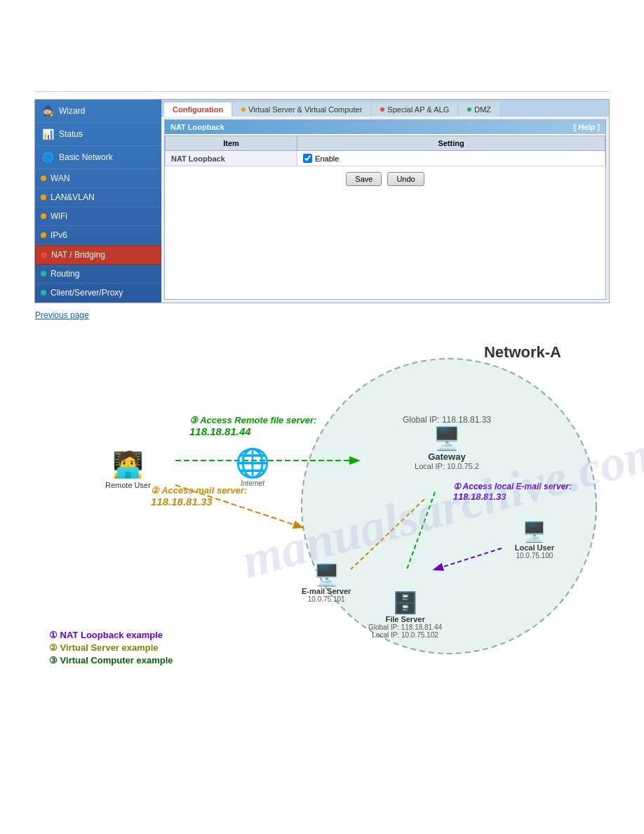 The image size is (644, 834). What do you see at coordinates (199, 496) in the screenshot?
I see `caption-yellow: ② Access mail server: 118.18.81.33` at bounding box center [199, 496].